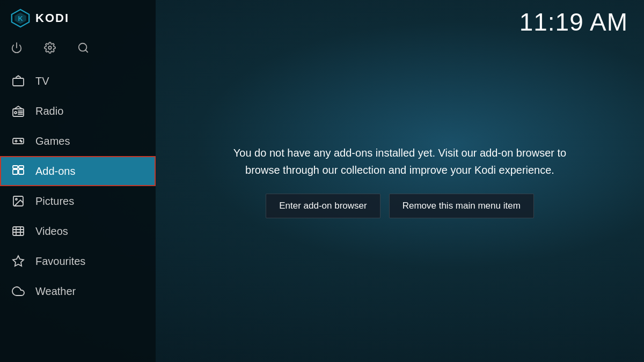 The width and height of the screenshot is (644, 362). Describe the element at coordinates (18, 141) in the screenshot. I see `games-icon` at that location.